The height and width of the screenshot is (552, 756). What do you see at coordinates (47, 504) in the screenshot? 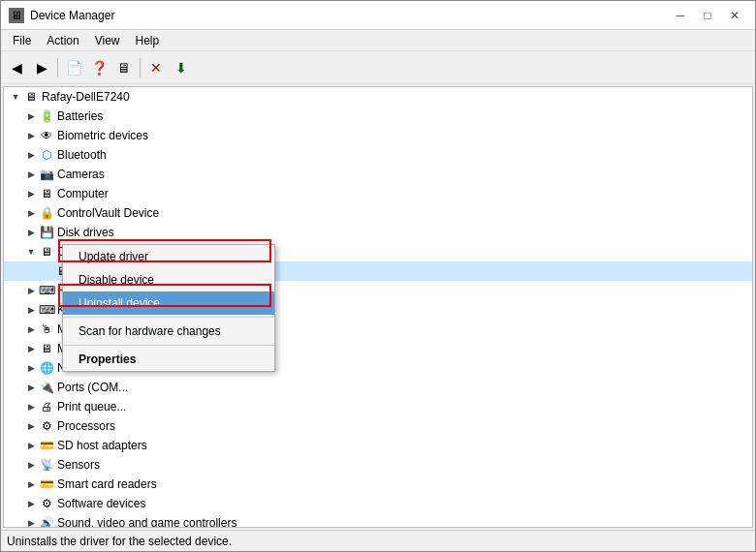
I see `software-icon: ⚙` at bounding box center [47, 504].